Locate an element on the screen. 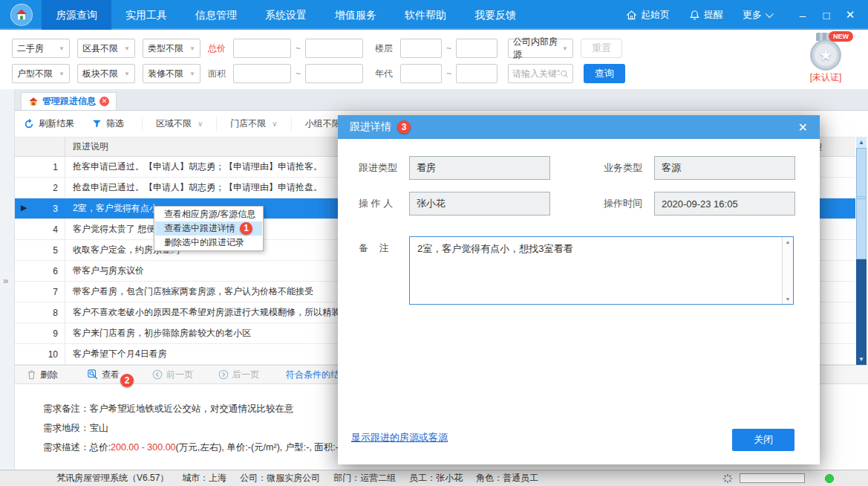 This screenshot has height=486, width=868. year-max-input is located at coordinates (477, 74).